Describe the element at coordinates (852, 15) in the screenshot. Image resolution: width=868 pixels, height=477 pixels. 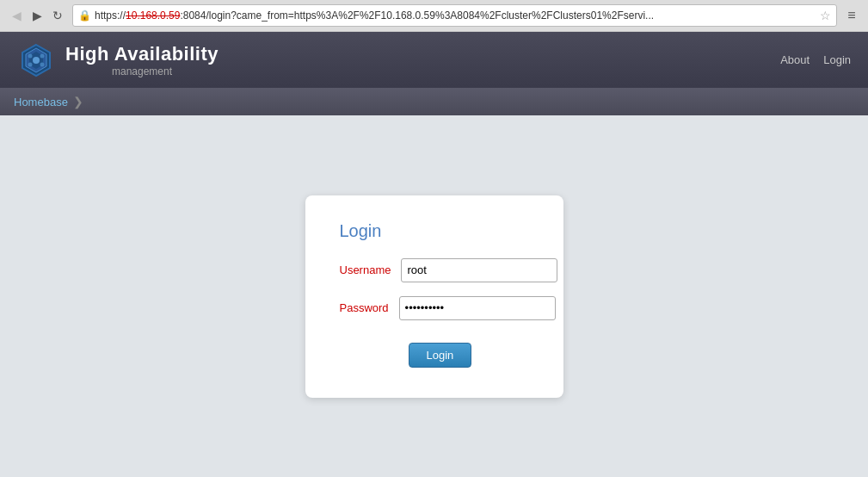
I see `browser-menu-button: ≡` at that location.